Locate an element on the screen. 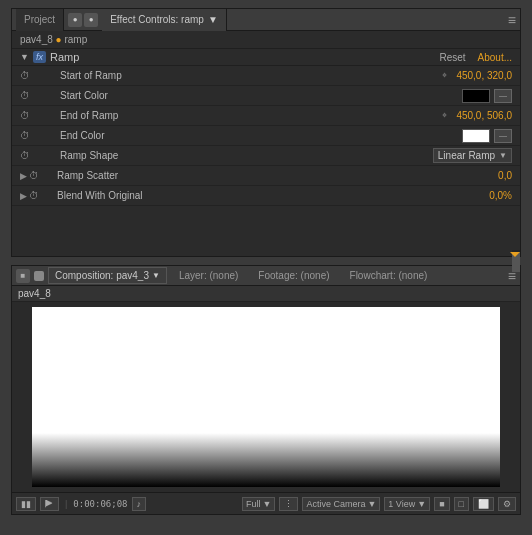  view-arrow: ▼ is located at coordinates (422, 504).